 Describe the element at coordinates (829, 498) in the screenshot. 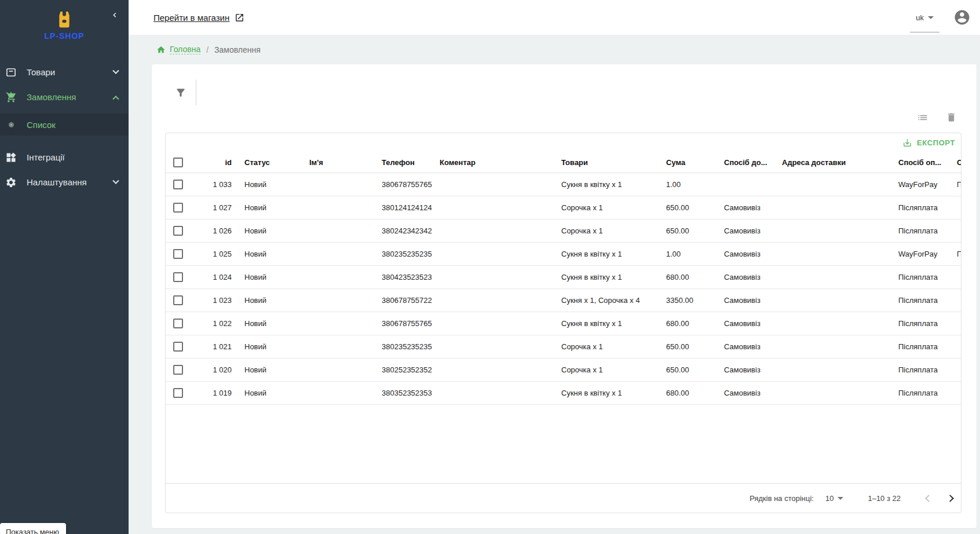

I see `rows-per-page-value: 10` at that location.